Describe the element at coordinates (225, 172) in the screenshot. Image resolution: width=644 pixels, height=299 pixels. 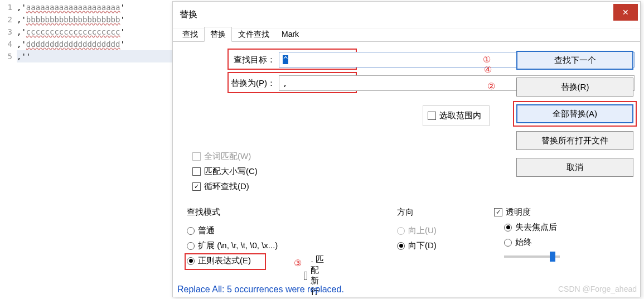
I see `match-case-checkbox: 匹配大小写(C)` at that location.